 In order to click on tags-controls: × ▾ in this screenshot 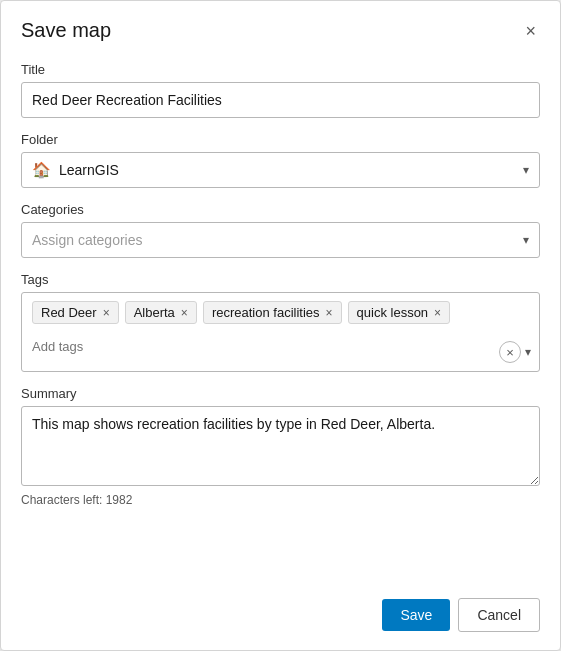, I will do `click(515, 352)`.